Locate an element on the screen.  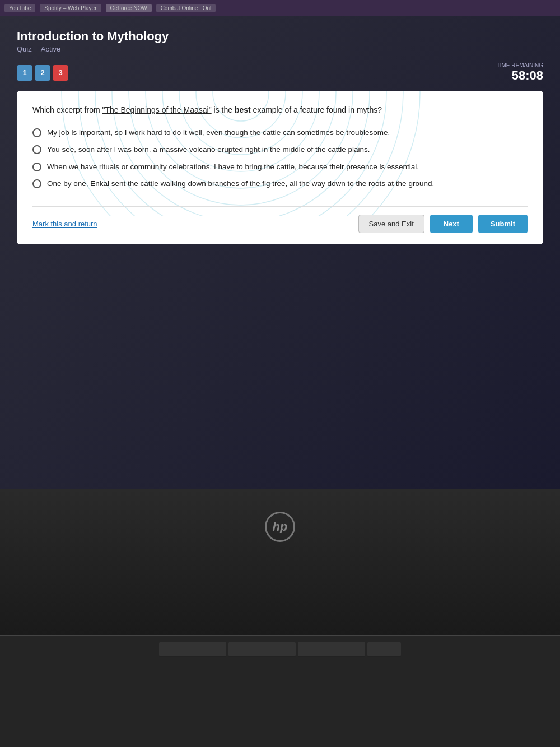
key-misc is located at coordinates (384, 649).